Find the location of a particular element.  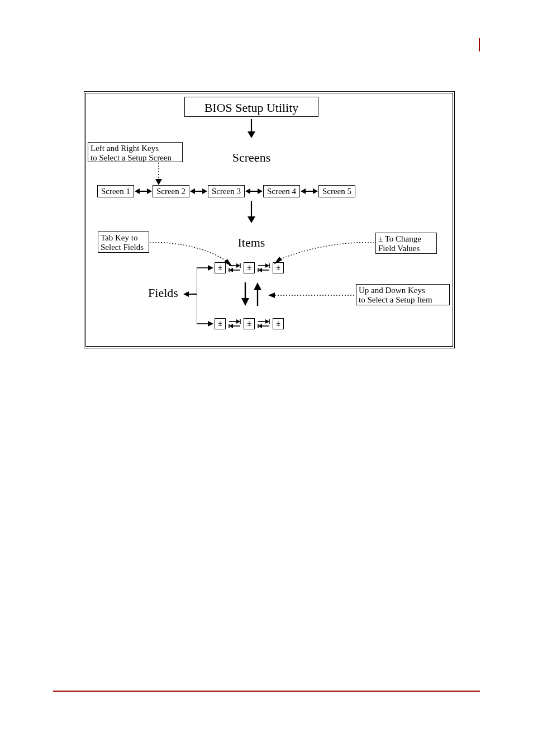

arrow-up-icon is located at coordinates (258, 294).